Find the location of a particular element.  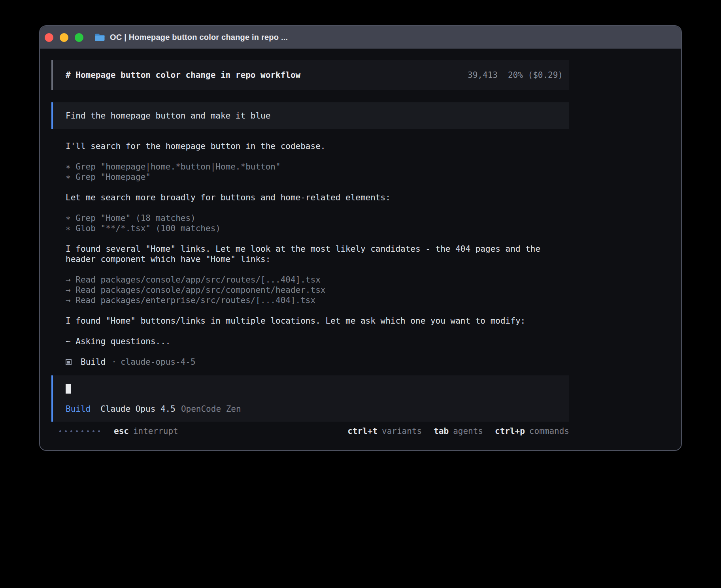

tool-call: ∗ Grep "Home" (18 matches) is located at coordinates (317, 218).